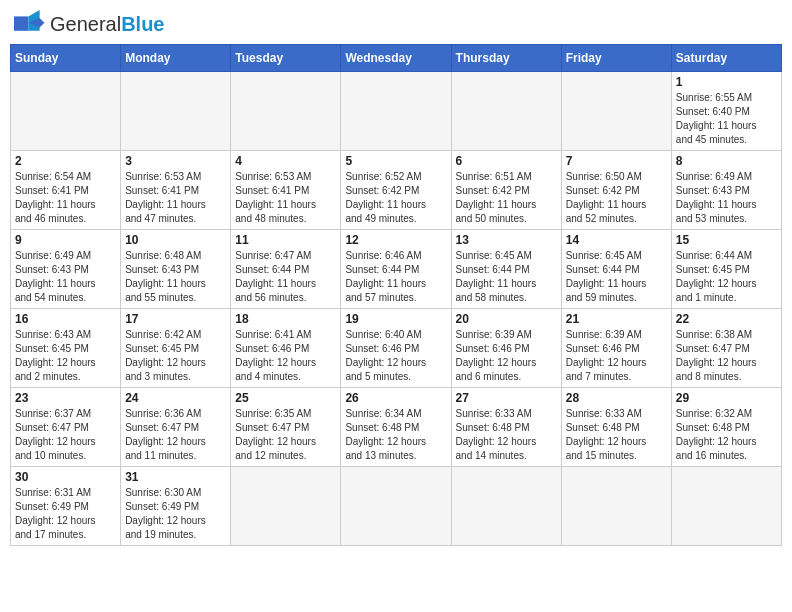 This screenshot has height=612, width=792. I want to click on calendar-week-1: 1Sunrise: 6:55 AM Sunset: 6:40 PM Daylig…, so click(396, 112).